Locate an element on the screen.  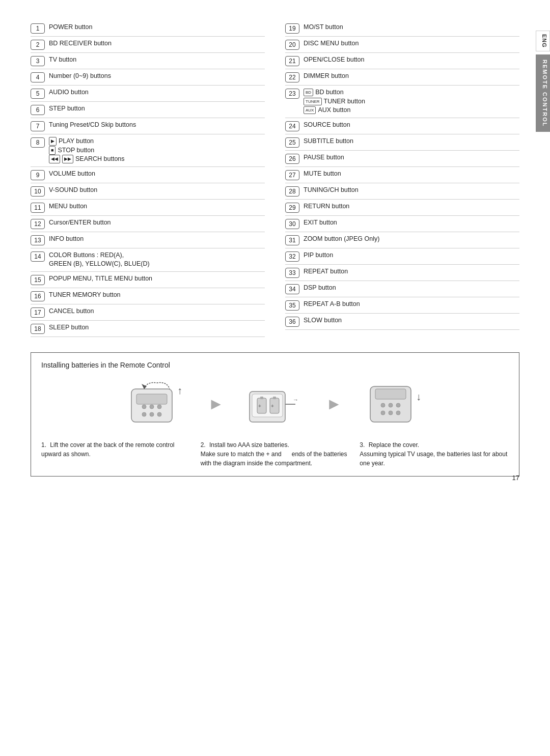
item-label: TV button is located at coordinates (157, 60).